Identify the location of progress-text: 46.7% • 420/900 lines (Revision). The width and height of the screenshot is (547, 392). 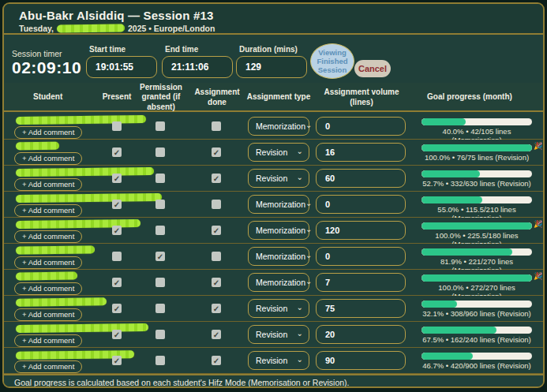
(477, 366).